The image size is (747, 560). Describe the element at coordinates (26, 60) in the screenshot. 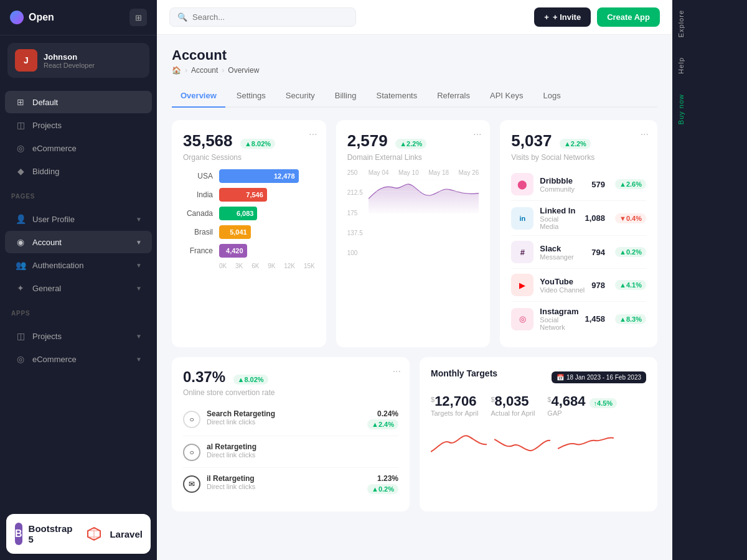

I see `avatar: J` at that location.